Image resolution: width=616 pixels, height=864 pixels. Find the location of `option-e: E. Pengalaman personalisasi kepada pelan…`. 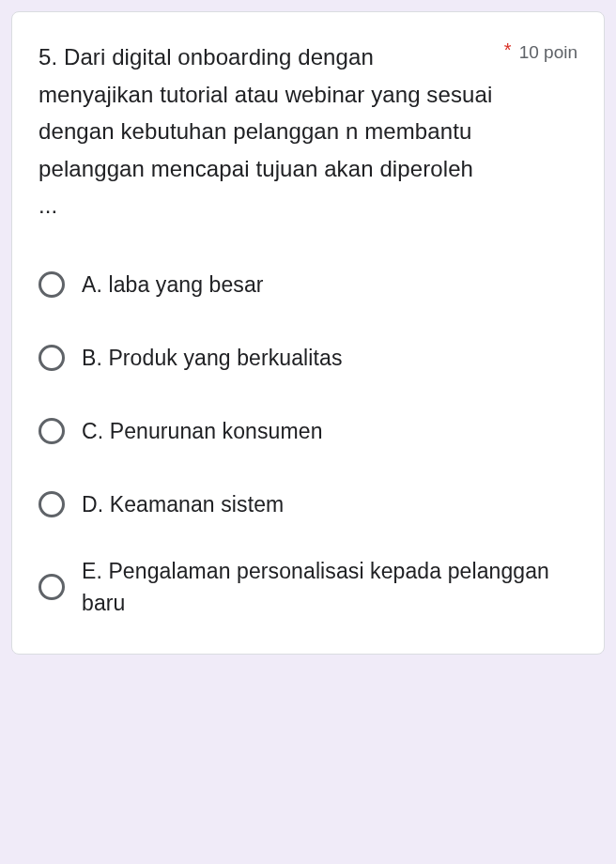

option-e: E. Pengalaman personalisasi kepada pelan… is located at coordinates (308, 588).